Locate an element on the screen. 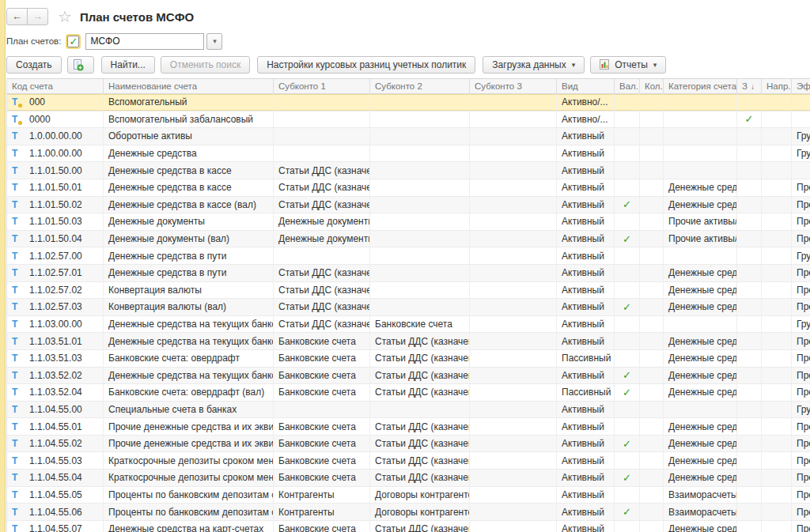  cancel-search-button: Отменить поиск is located at coordinates (206, 65).